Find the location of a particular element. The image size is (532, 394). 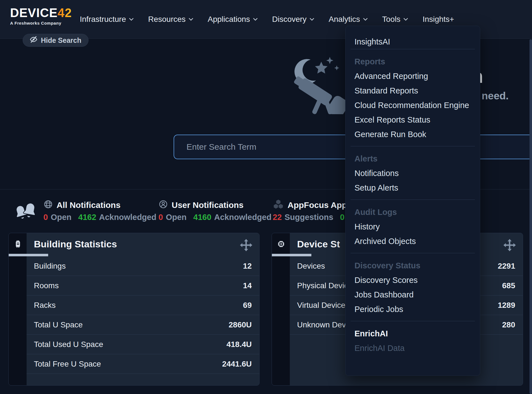

nav-resources: Resources is located at coordinates (171, 19).